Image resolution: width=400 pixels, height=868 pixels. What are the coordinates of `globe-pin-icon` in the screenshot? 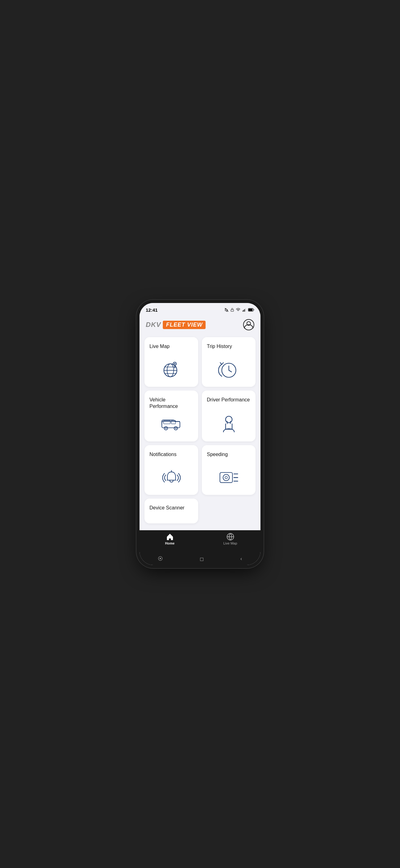 It's located at (172, 370).